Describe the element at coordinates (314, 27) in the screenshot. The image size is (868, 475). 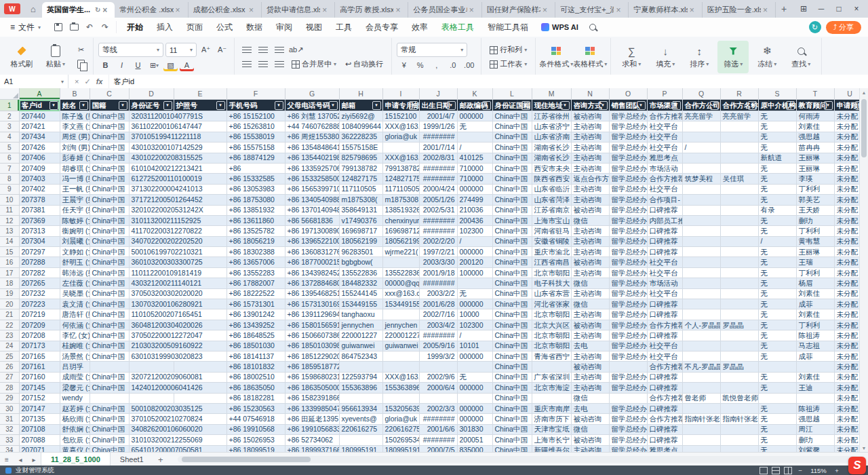
I see `menu-tab-视图: 视图` at that location.